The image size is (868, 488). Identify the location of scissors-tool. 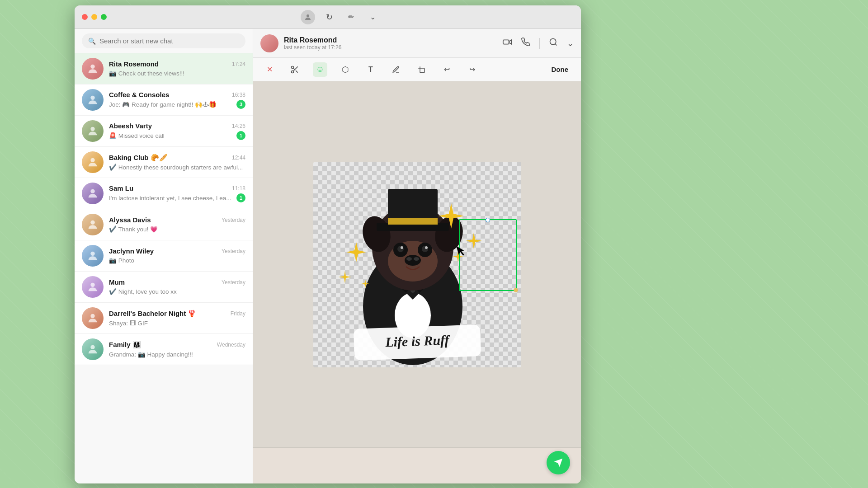
(295, 70).